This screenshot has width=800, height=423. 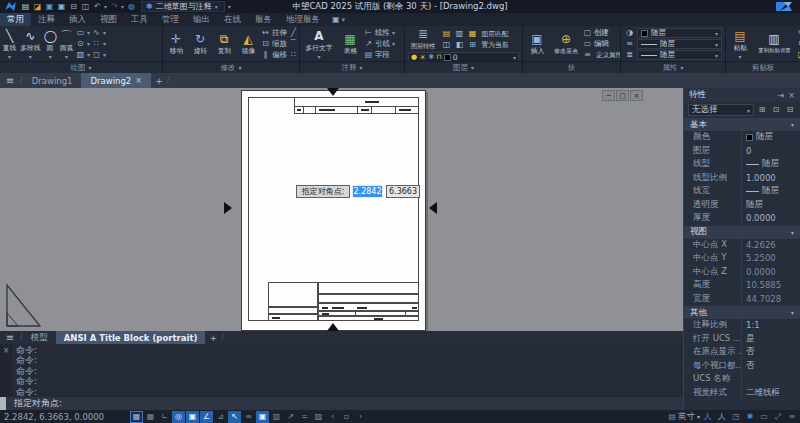 What do you see at coordinates (742, 124) in the screenshot?
I see `section-basic: 基本▾` at bounding box center [742, 124].